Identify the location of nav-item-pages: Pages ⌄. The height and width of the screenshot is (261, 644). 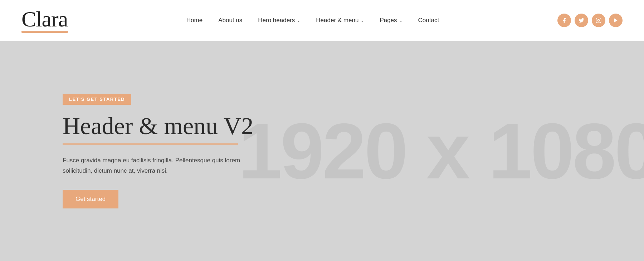
(391, 20).